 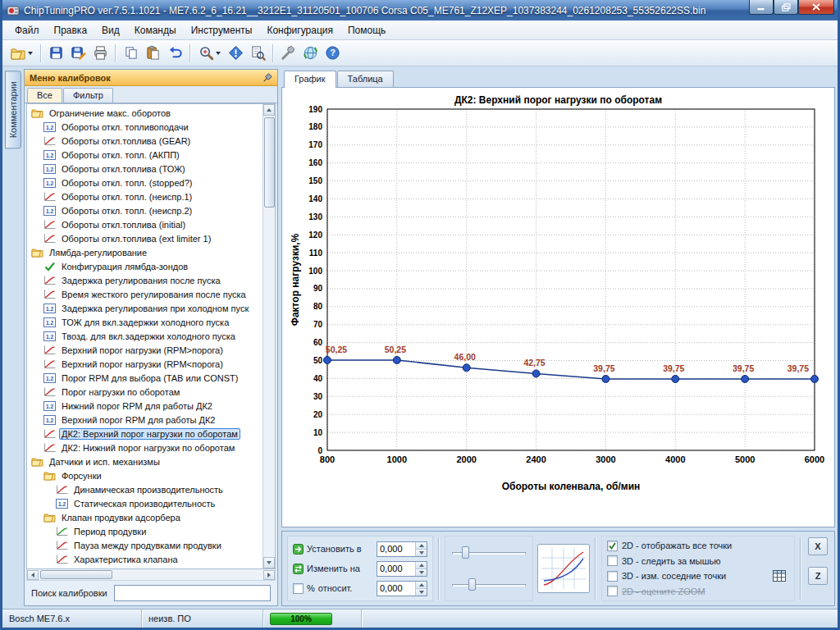 I want to click on open-button, so click(x=21, y=53).